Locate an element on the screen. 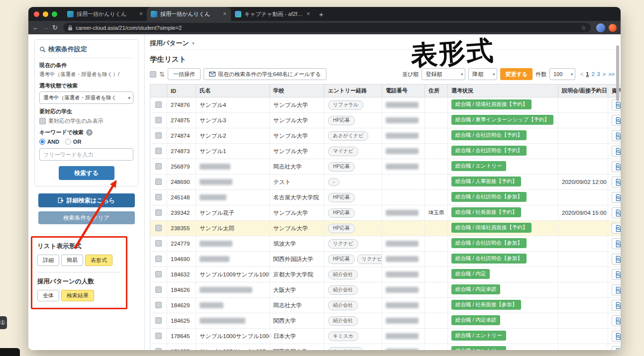  pattern-count-option: 検索結果 is located at coordinates (78, 295).